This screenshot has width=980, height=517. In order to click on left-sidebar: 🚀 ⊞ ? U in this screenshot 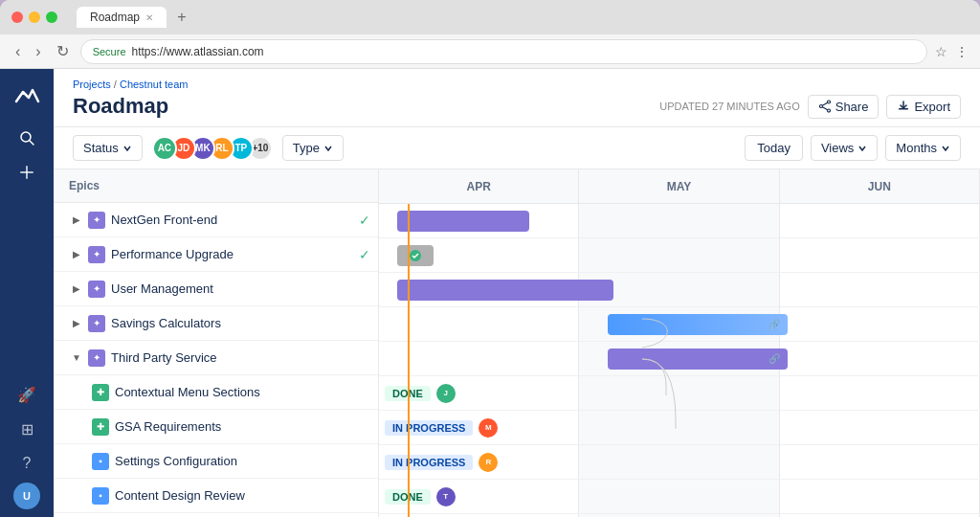, I will do `click(27, 293)`.